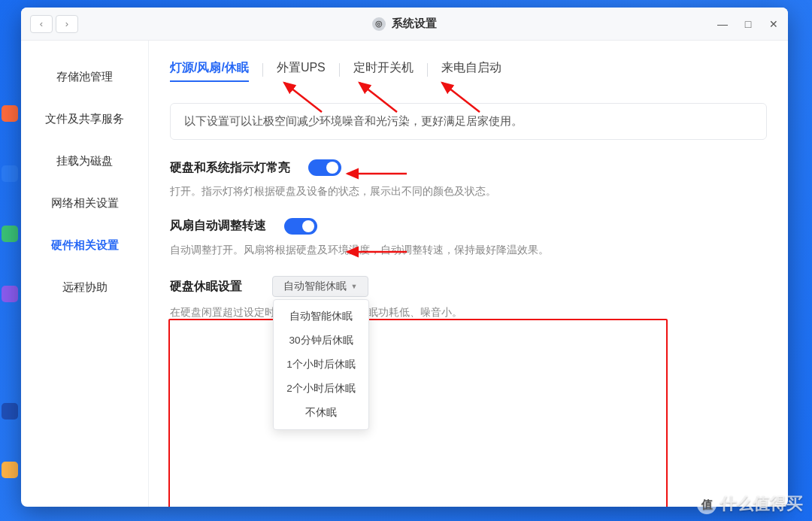 This screenshot has height=521, width=812. What do you see at coordinates (320, 286) in the screenshot?
I see `sleep-mode-select: 自动智能休眠 ▼ 自动智能休眠 30分钟后休眠 1个小时后休眠 2个小时后休眠 …` at bounding box center [320, 286].